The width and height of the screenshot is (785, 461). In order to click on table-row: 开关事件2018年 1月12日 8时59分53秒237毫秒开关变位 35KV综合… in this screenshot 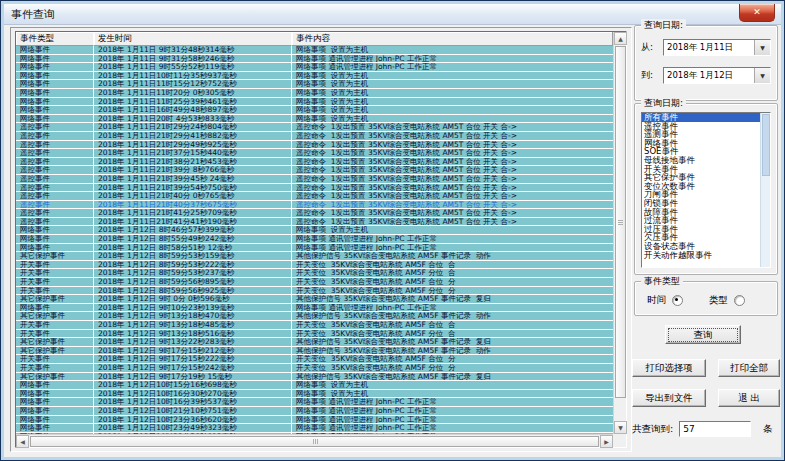, I will do `click(314, 274)`.